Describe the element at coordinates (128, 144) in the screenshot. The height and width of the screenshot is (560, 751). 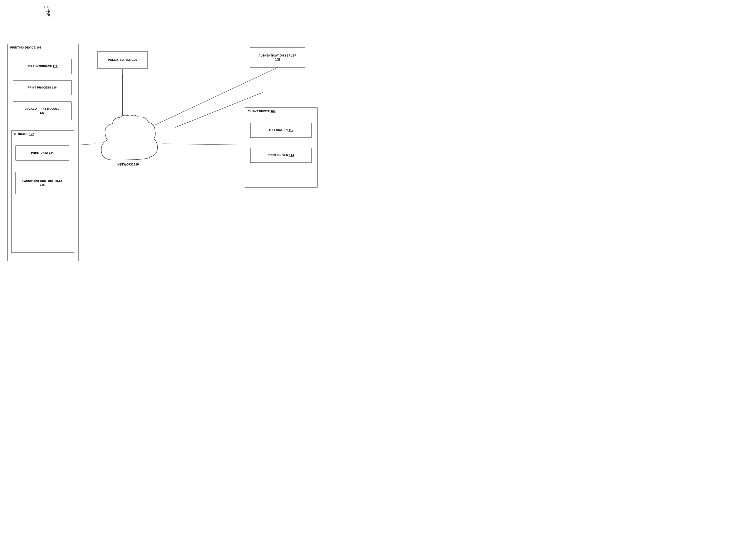
I see `network-cloud: NETWORK 110` at that location.